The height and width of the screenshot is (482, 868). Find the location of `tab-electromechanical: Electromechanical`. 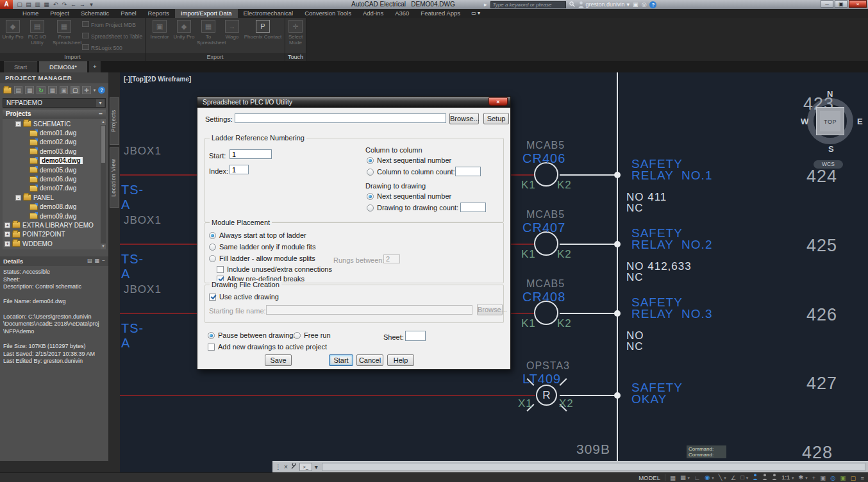

tab-electromechanical: Electromechanical is located at coordinates (269, 13).